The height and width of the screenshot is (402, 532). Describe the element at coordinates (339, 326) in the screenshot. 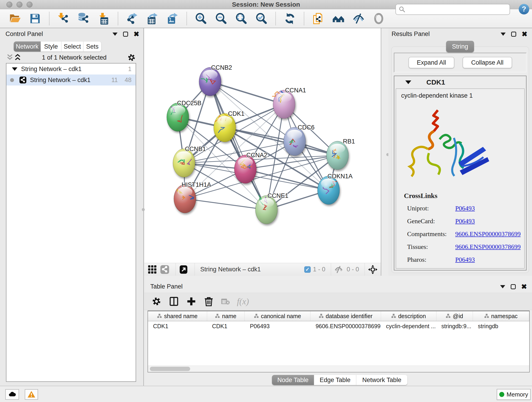

I see `table-row: CDK1CDK1P064939606.ENSP00000378699cyclin…` at that location.